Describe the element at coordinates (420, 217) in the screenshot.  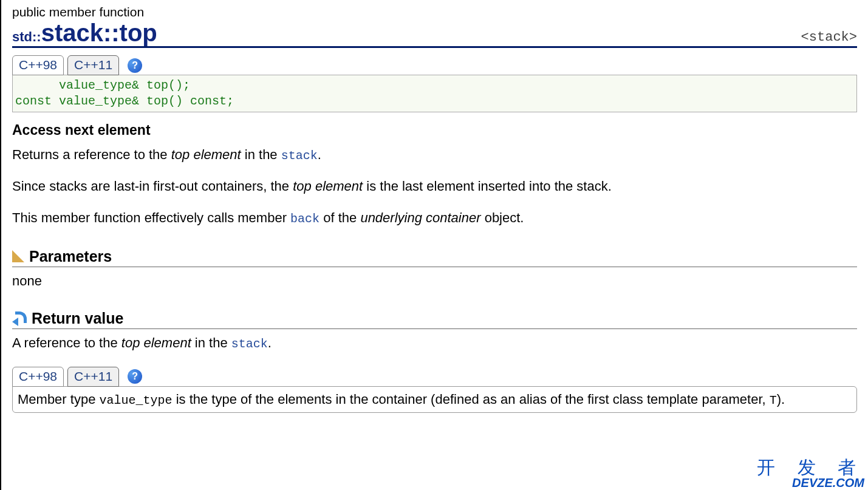
I see `text-em: underlying container` at that location.